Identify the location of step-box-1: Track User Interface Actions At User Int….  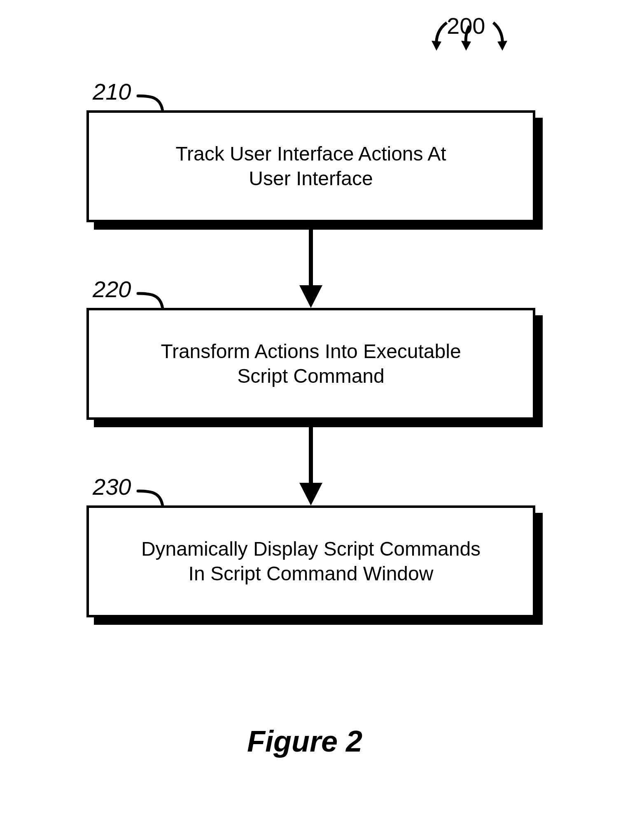
(311, 166).